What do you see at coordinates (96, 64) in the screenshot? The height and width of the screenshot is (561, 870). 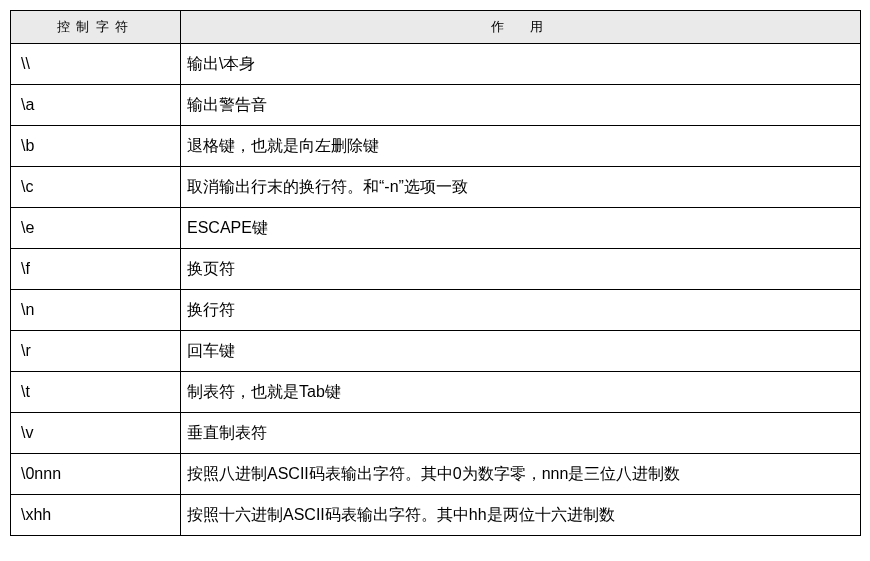 I see `control-char-cell: \\` at bounding box center [96, 64].